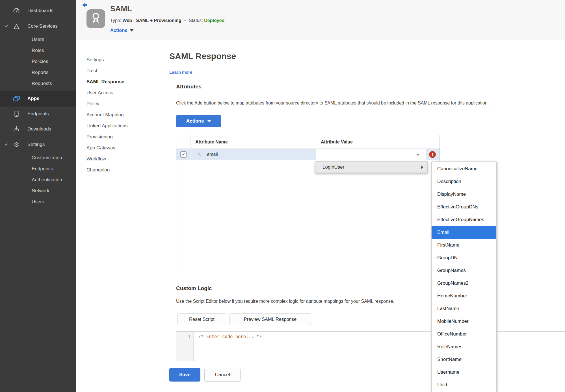 This screenshot has height=392, width=565. Describe the element at coordinates (203, 56) in the screenshot. I see `page-title: SAML Response` at that location.